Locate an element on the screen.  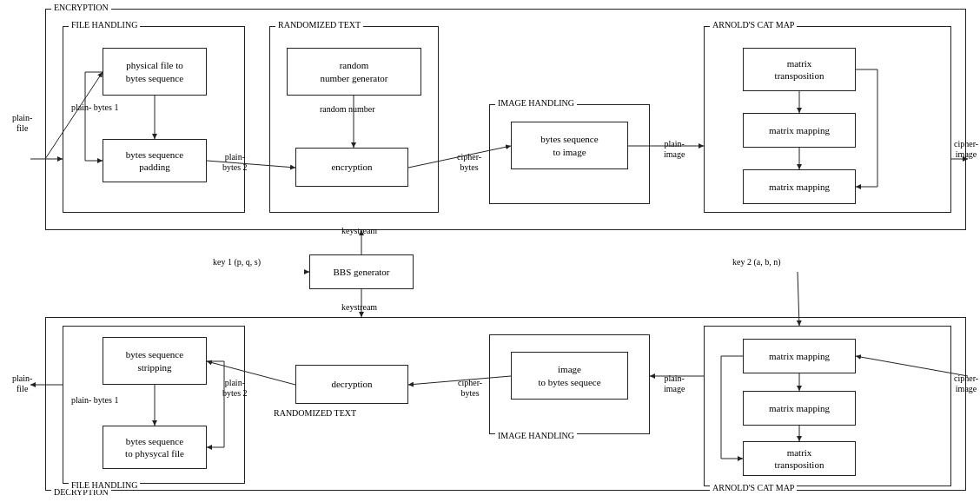
matrix-transposition-enc-box: matrix transposition is located at coordinates (799, 69).